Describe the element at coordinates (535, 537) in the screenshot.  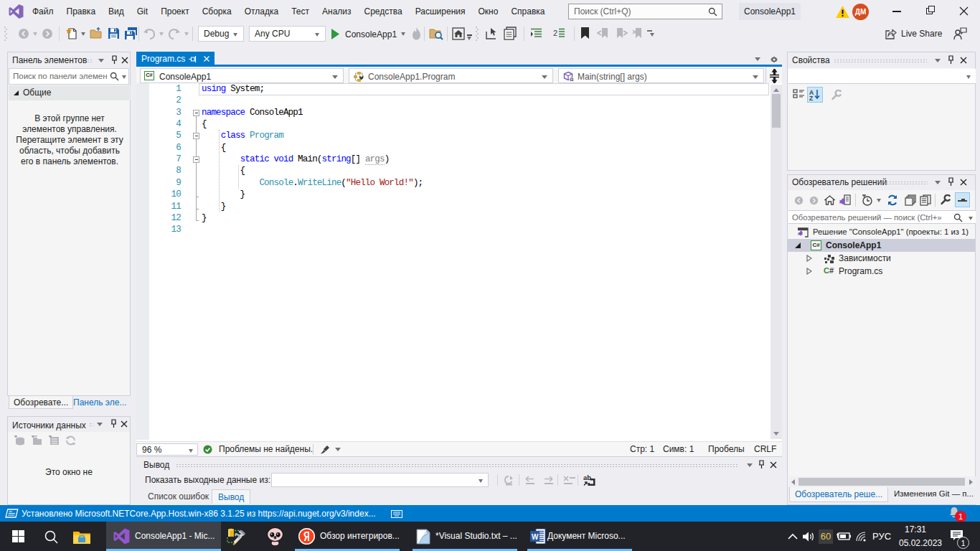
I see `svg-text: W` at that location.